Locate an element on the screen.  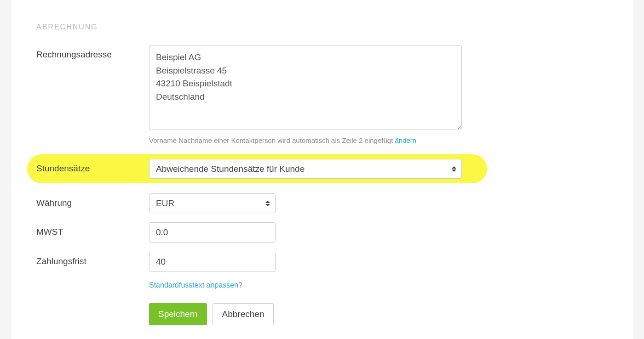
payment-due-row: Zahlungsfrist is located at coordinates (322, 262).